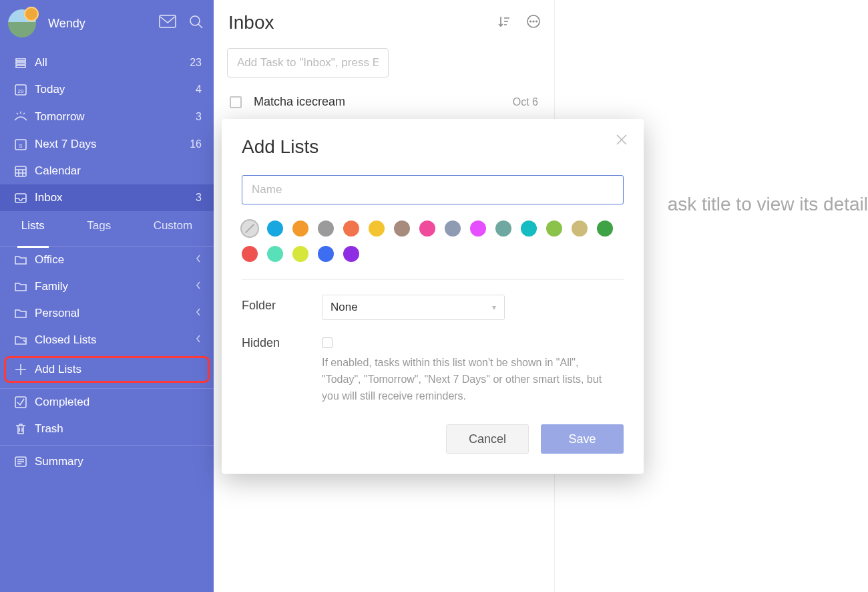 This screenshot has width=868, height=592. Describe the element at coordinates (308, 63) in the screenshot. I see `add-task-input` at that location.